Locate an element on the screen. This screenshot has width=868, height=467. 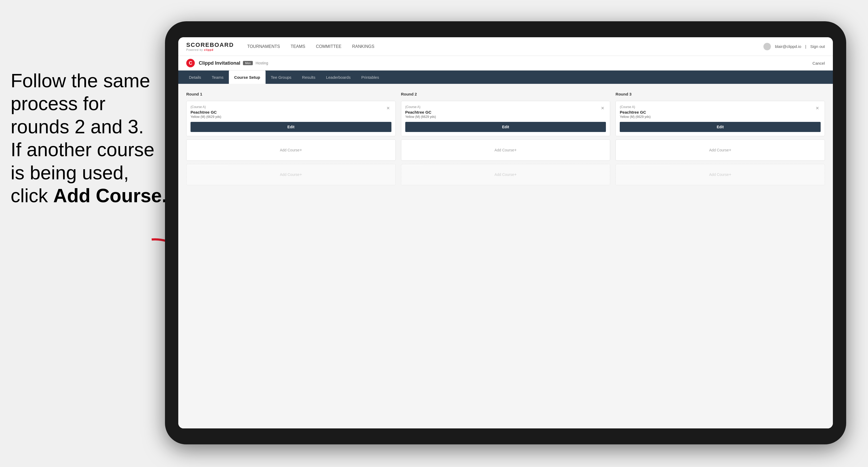
round-3-add-course-1: Add Course + is located at coordinates (720, 150).